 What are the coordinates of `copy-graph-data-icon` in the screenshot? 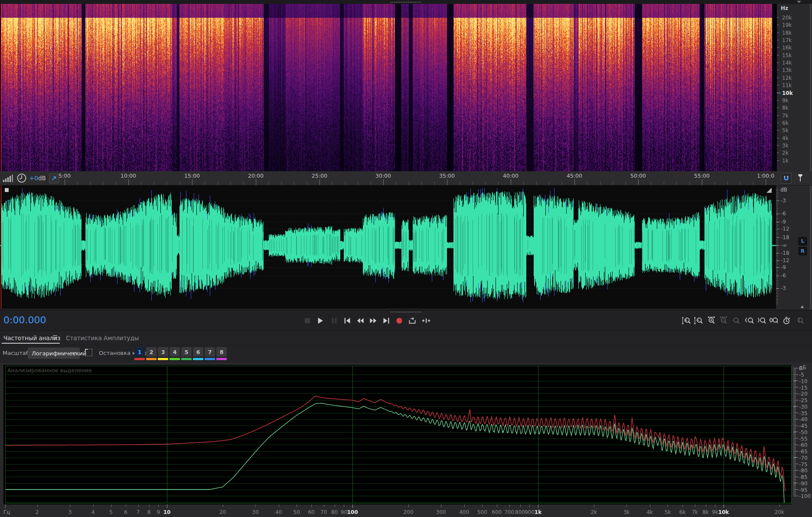 It's located at (88, 353).